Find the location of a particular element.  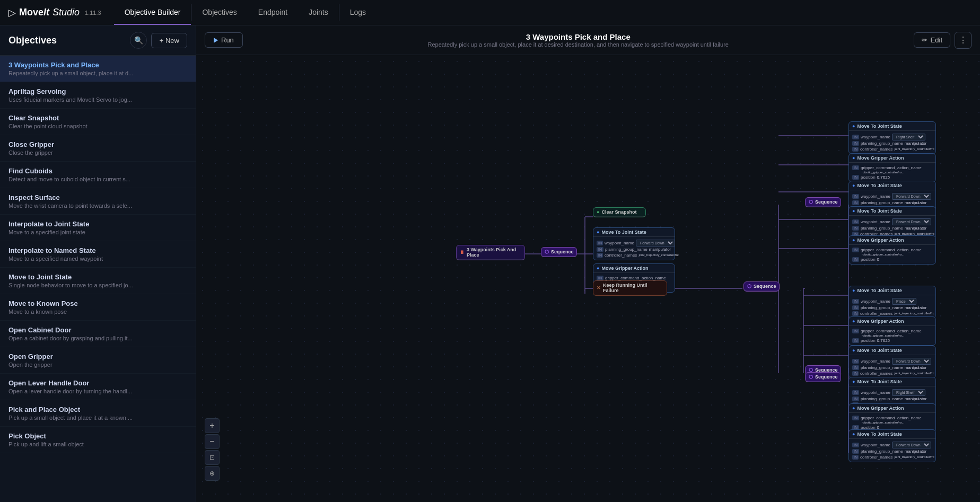

sidebar-item: Pick Object Pick up and lift a small obj… is located at coordinates (98, 440).